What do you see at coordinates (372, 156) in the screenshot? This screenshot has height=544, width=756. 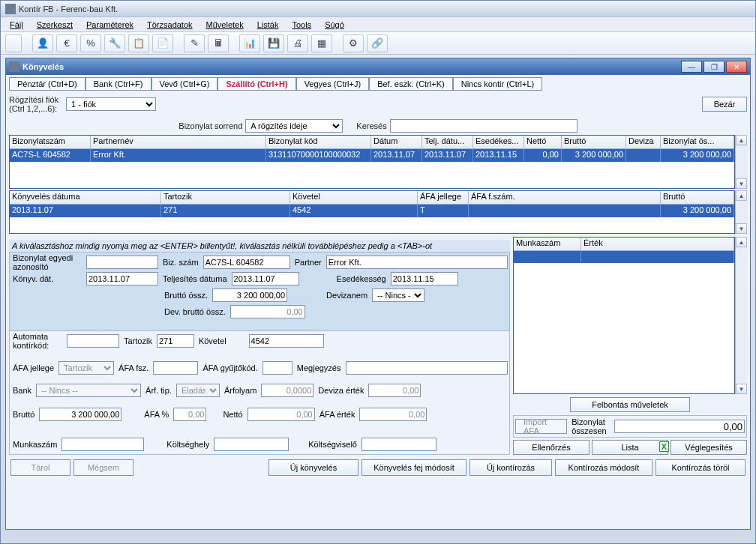 I see `grid1-row: AC7S-L 604582 Error Kft. 313110700001000…` at bounding box center [372, 156].